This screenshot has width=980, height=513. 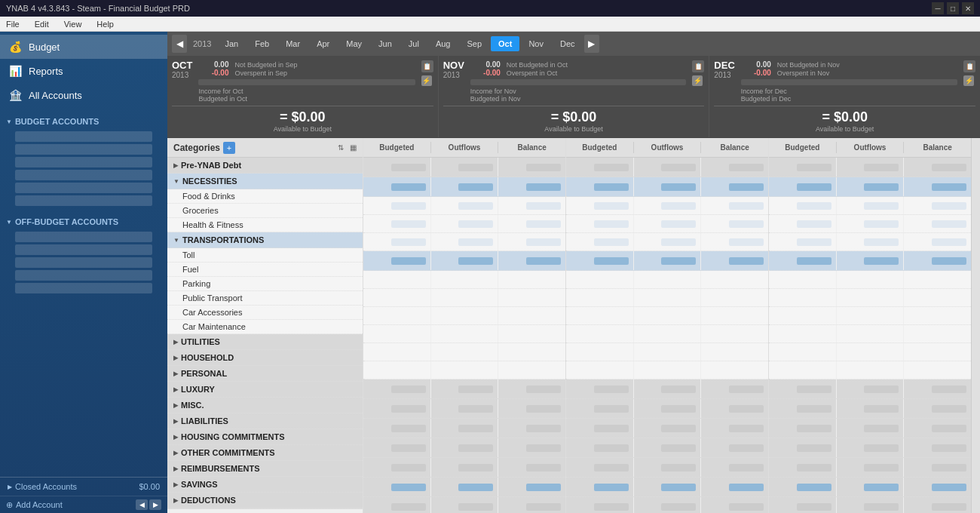 I want to click on sidebar-item-budget: 💰 Budget, so click(x=84, y=47).